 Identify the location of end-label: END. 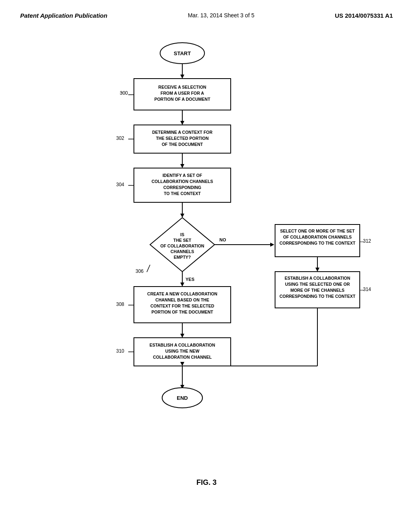
(182, 398).